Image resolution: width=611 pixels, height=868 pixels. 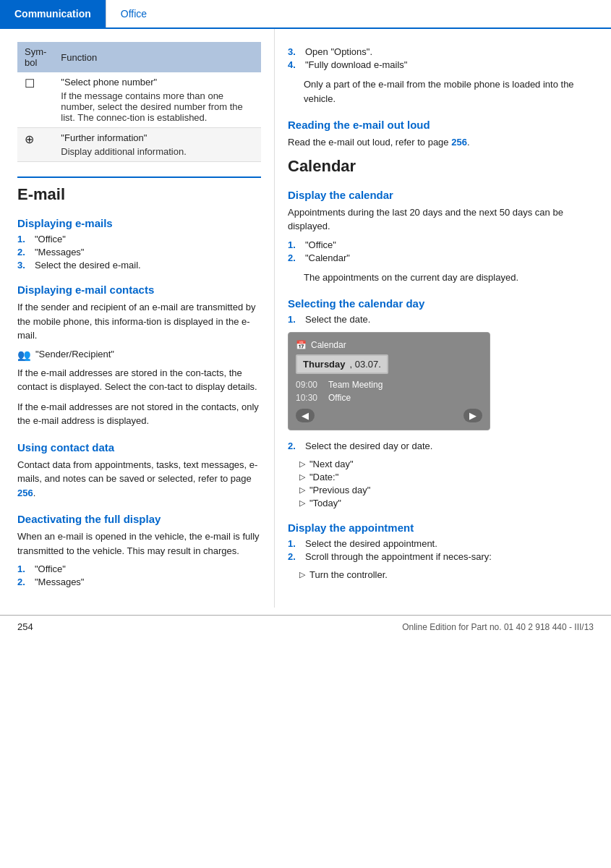 What do you see at coordinates (441, 320) in the screenshot?
I see `list-item: 1.Select the date.` at bounding box center [441, 320].